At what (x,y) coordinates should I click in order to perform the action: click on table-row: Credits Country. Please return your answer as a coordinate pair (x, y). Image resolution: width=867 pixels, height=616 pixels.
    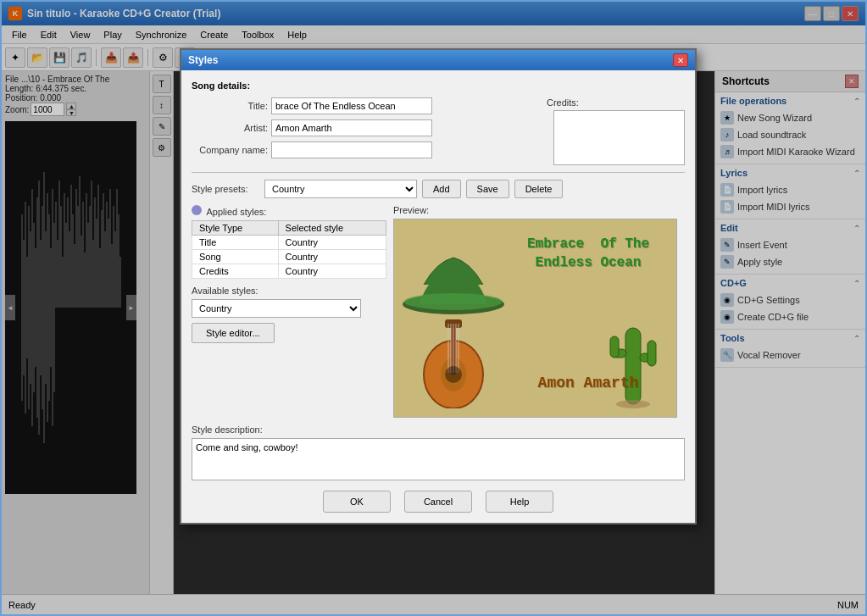
    Looking at the image, I should click on (290, 271).